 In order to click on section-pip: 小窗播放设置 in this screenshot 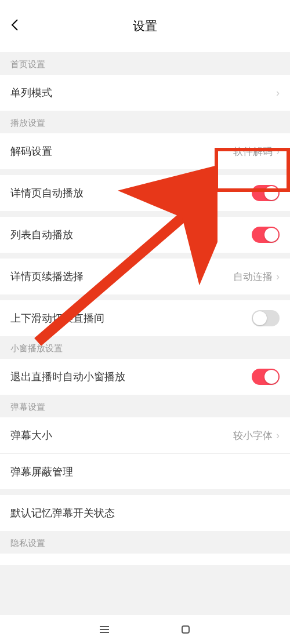, I will do `click(145, 348)`.